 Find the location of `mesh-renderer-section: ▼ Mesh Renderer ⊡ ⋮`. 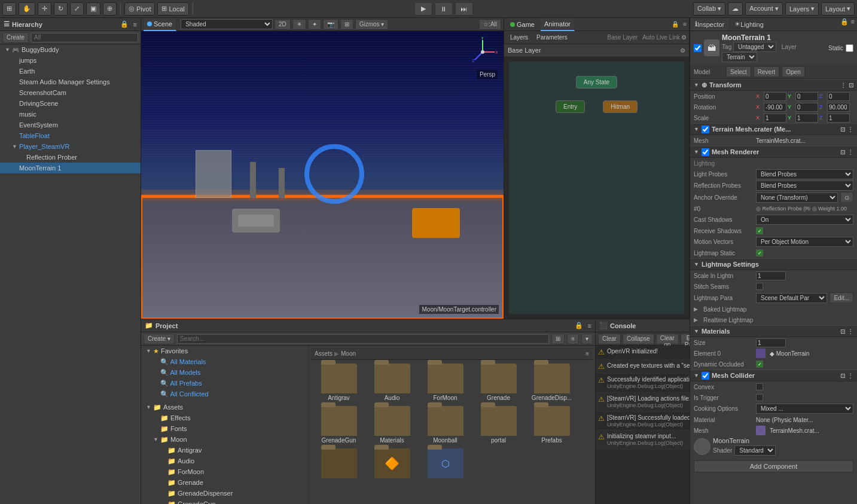

mesh-renderer-section: ▼ Mesh Renderer ⊡ ⋮ is located at coordinates (774, 152).